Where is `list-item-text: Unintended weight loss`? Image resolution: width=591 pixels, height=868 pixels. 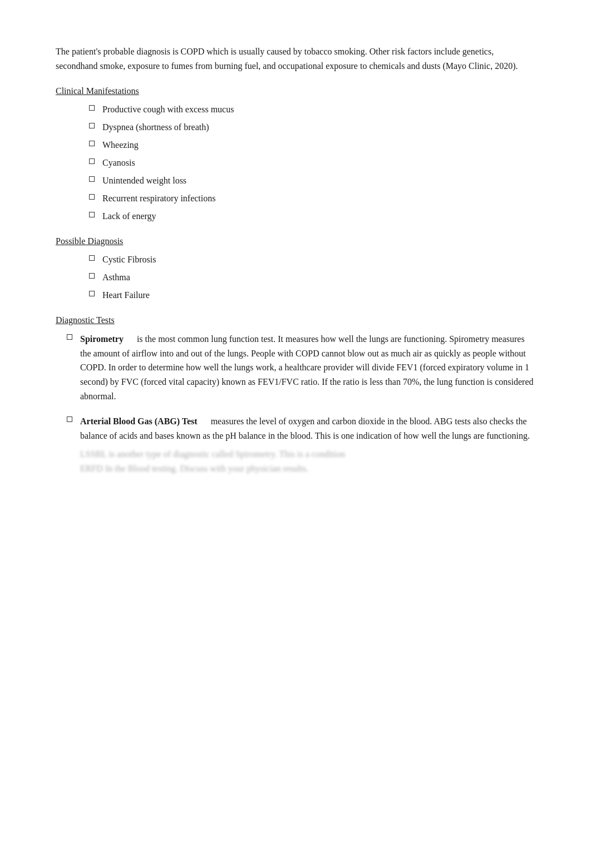 list-item-text: Unintended weight loss is located at coordinates (145, 181).